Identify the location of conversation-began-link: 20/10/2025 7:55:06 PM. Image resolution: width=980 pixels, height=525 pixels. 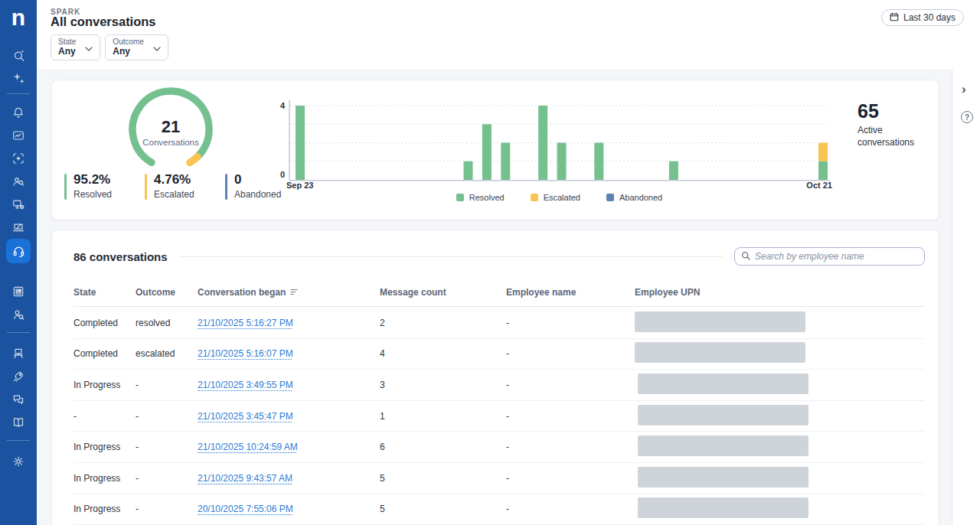
(245, 509).